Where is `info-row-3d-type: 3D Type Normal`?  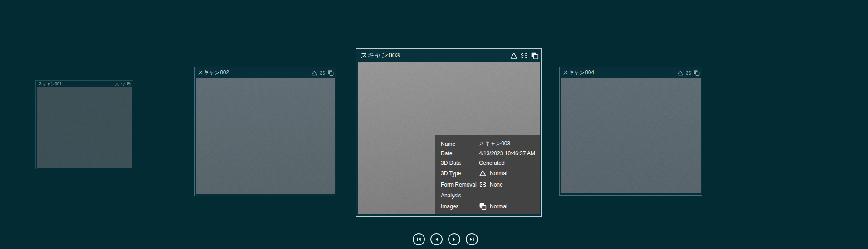
info-row-3d-type: 3D Type Normal is located at coordinates (491, 173).